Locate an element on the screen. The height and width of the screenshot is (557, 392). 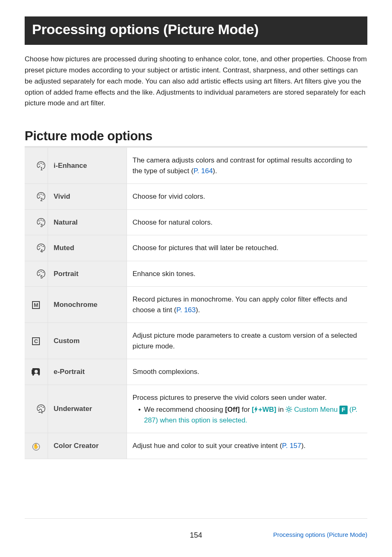
palette4-icon: 4 is located at coordinates (36, 248).